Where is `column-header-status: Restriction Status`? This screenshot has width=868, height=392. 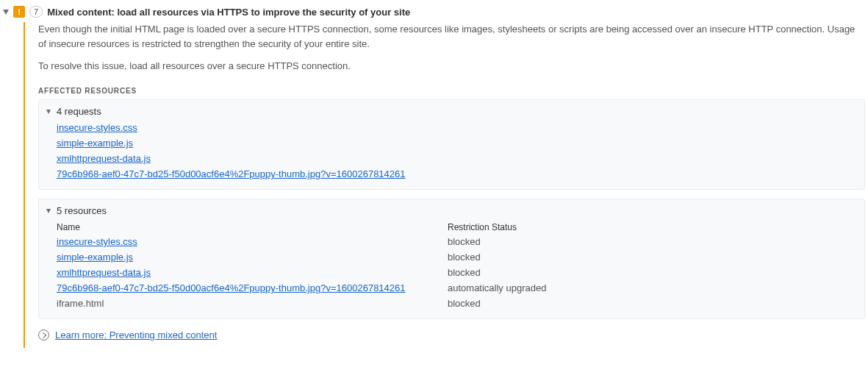
column-header-status: Restriction Status is located at coordinates (653, 227).